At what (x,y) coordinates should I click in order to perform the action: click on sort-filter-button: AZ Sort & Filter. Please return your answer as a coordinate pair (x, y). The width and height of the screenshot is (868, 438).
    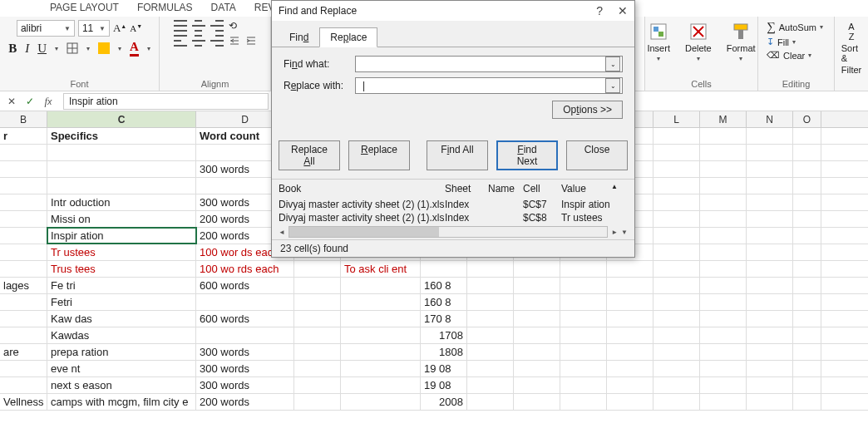
    Looking at the image, I should click on (851, 48).